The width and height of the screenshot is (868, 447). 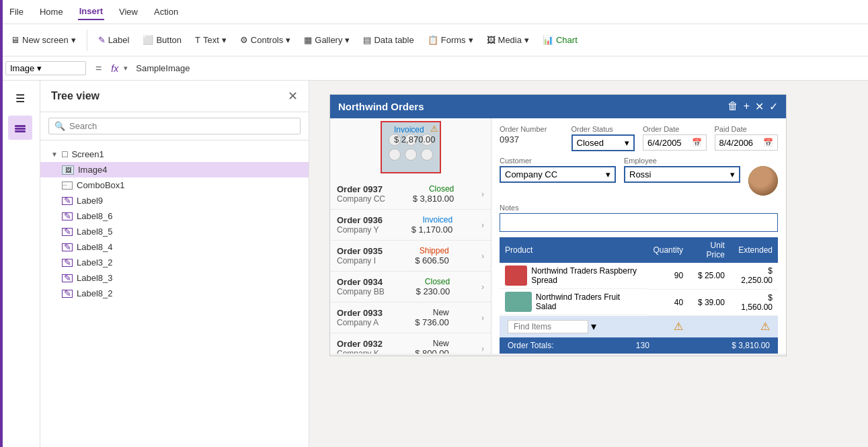 What do you see at coordinates (682, 175) in the screenshot?
I see `employee-dropdown: Rossi ▾` at bounding box center [682, 175].